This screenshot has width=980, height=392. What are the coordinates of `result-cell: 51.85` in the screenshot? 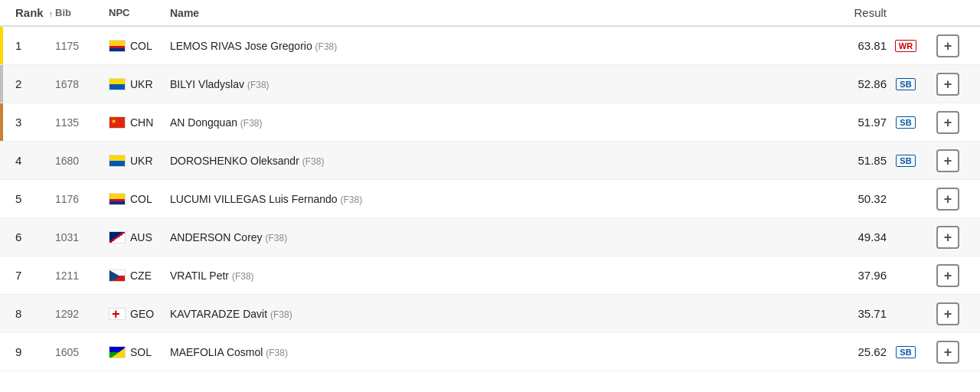 It's located at (848, 161).